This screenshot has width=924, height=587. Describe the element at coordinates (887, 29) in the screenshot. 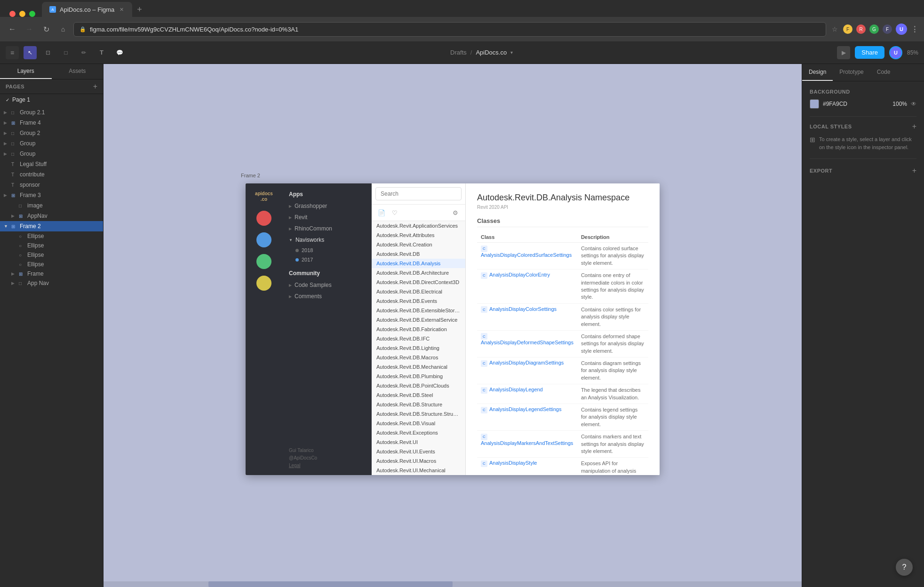

I see `extension-icon-4: F` at that location.